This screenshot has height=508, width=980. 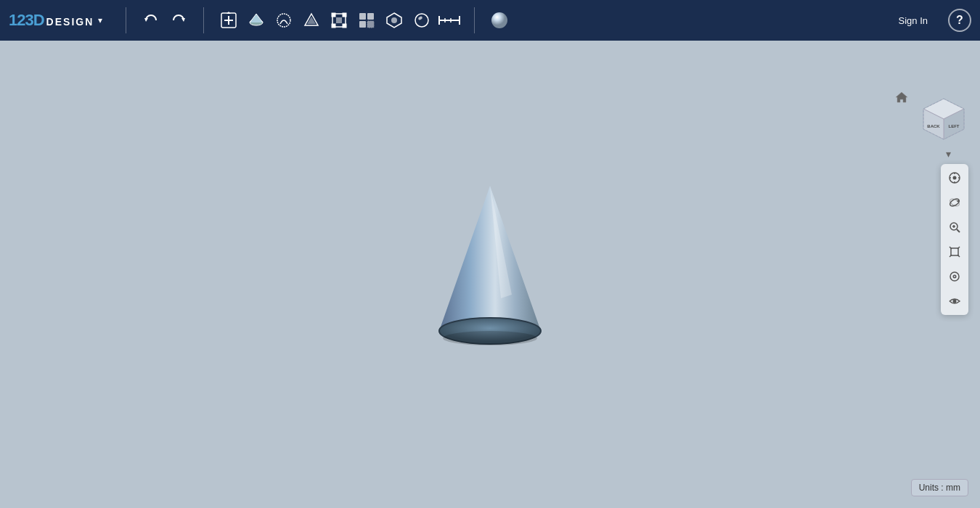 I want to click on look-at-button, so click(x=955, y=276).